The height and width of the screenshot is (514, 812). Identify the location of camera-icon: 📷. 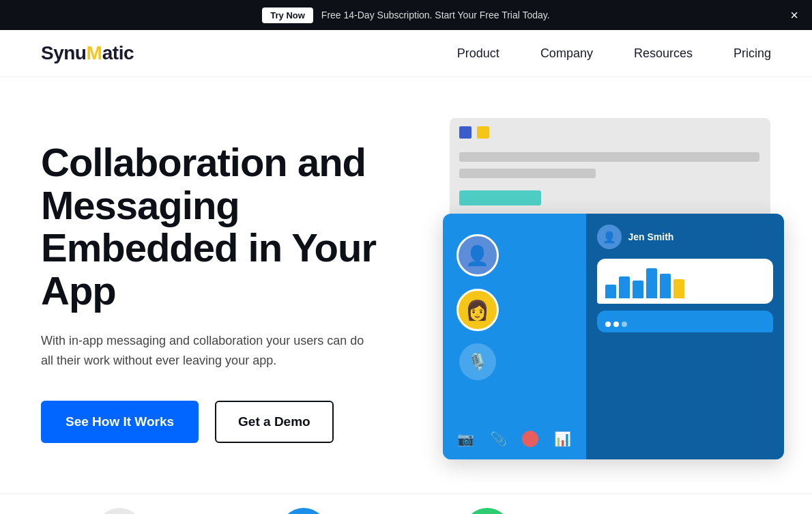
(465, 439).